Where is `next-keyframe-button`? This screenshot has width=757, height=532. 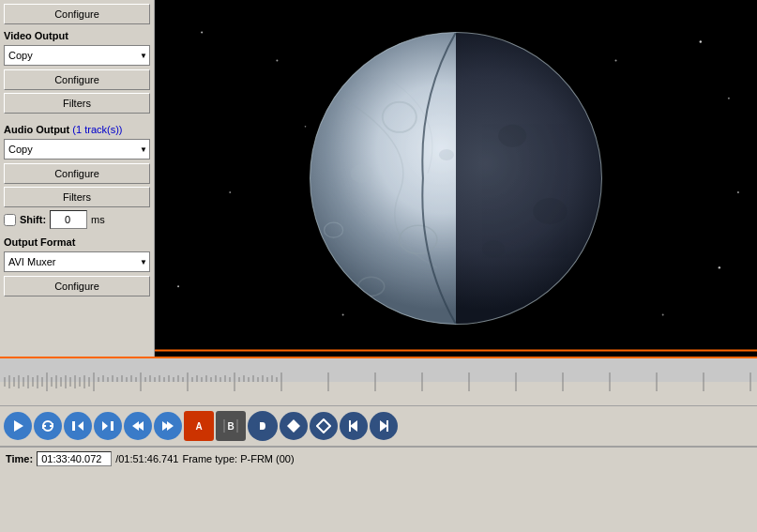
next-keyframe-button is located at coordinates (168, 426).